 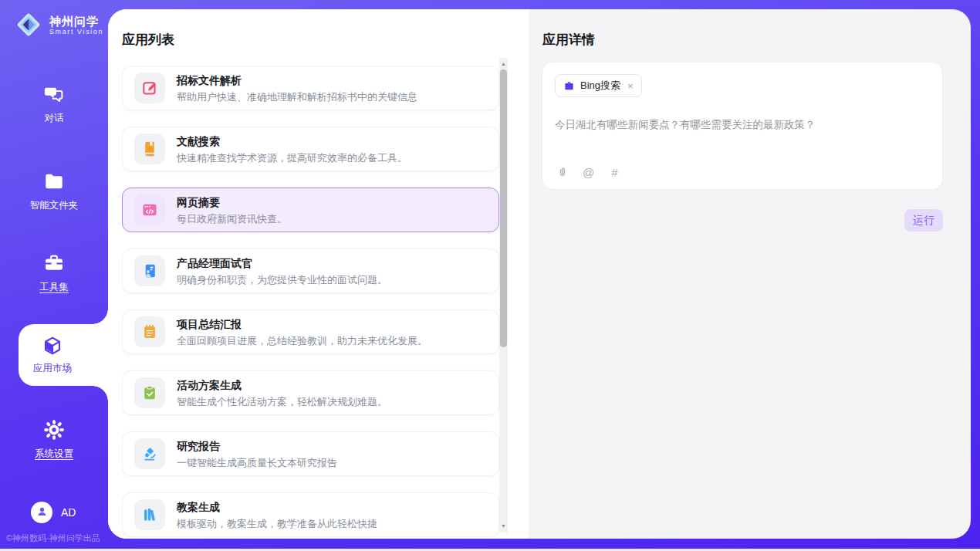 What do you see at coordinates (282, 279) in the screenshot?
I see `app-card-description: 明确身份和职责，为您提供专业性的面试问题。` at bounding box center [282, 279].